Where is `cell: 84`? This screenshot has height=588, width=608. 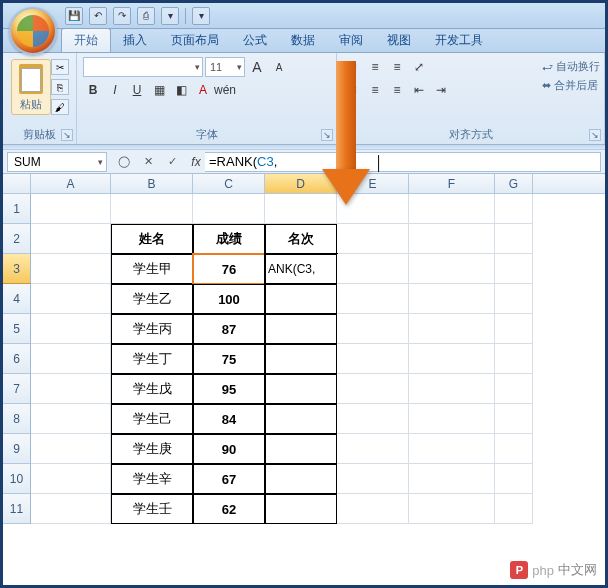
cell: 84 is located at coordinates (229, 419).